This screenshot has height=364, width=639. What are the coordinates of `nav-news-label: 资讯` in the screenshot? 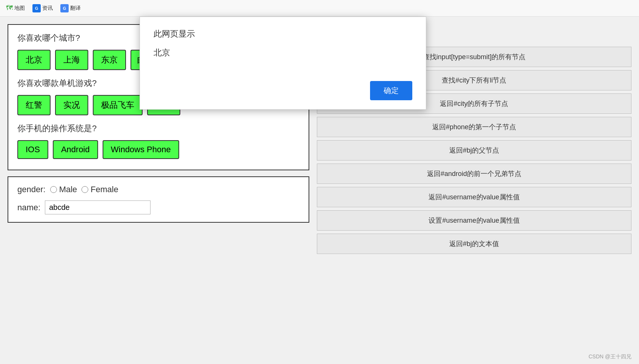 It's located at (48, 8).